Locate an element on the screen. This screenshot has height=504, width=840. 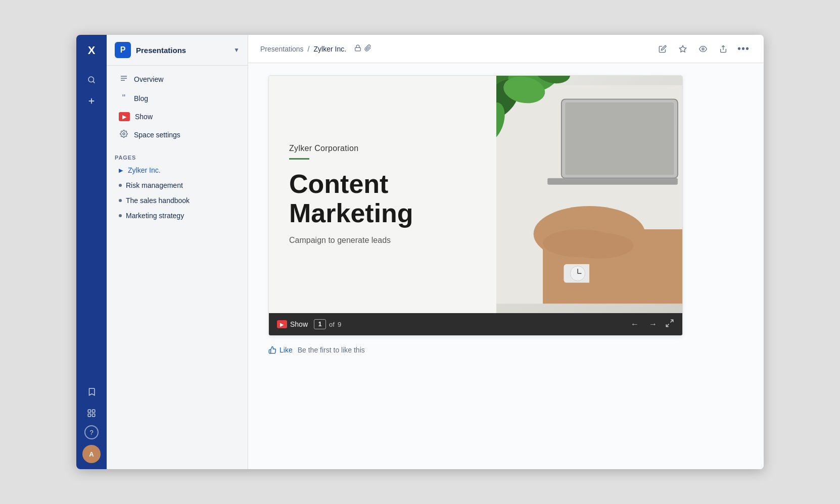
space-header: P Presentations ▼ is located at coordinates (177, 51).